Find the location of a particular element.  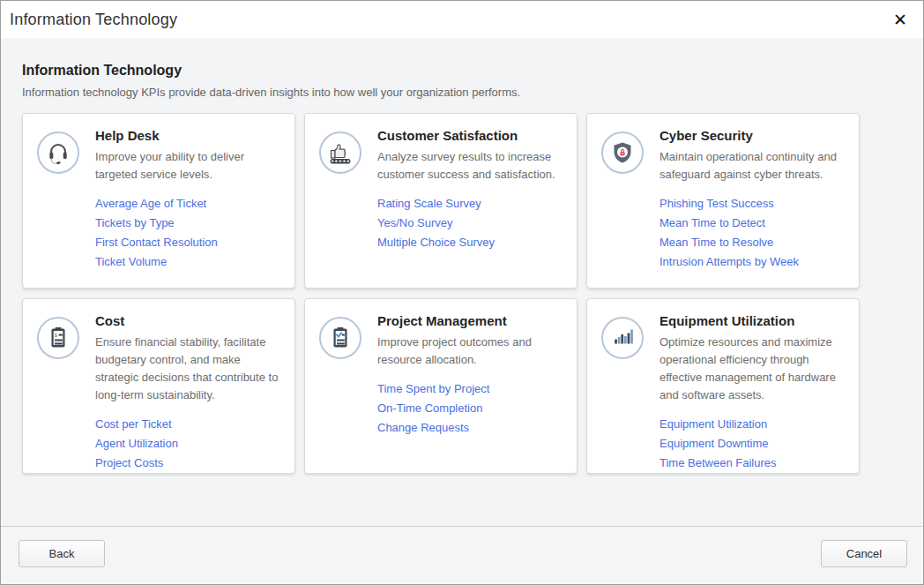

kpi-card: $ Cost Ensure financial stability, facil… is located at coordinates (159, 386).